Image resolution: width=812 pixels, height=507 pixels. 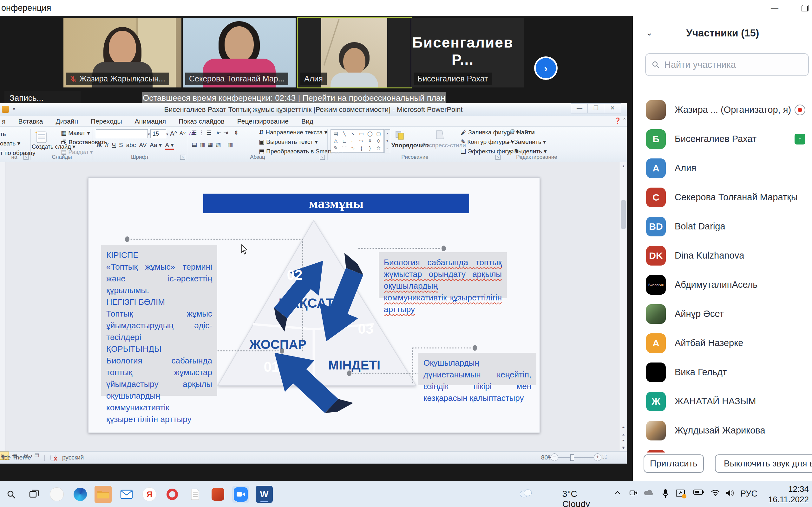 I want to click on ppt-tab-Вставка: Вставка, so click(x=31, y=121).